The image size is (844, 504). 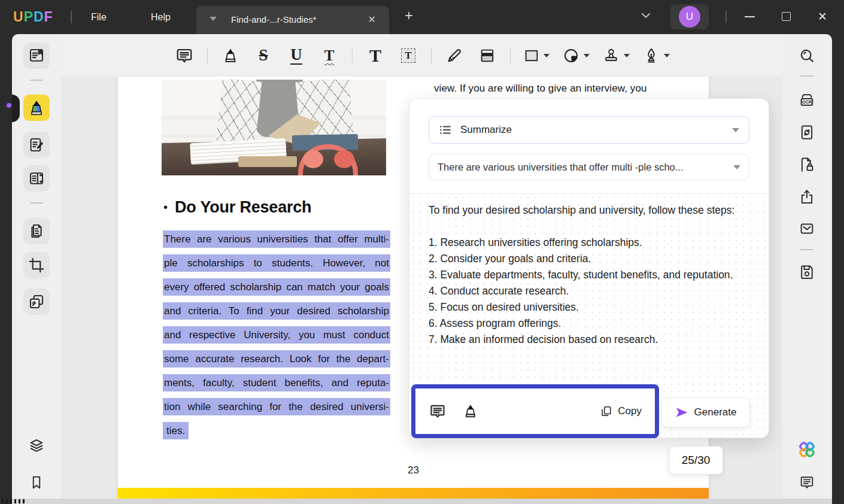 What do you see at coordinates (344, 159) in the screenshot?
I see `photo-headphone-cup` at bounding box center [344, 159].